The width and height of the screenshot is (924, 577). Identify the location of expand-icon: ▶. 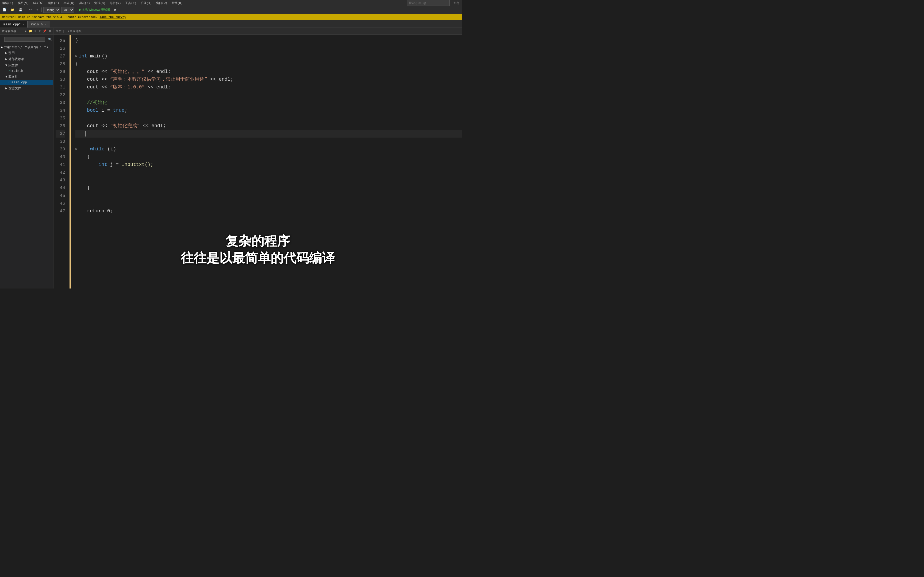
(2, 47).